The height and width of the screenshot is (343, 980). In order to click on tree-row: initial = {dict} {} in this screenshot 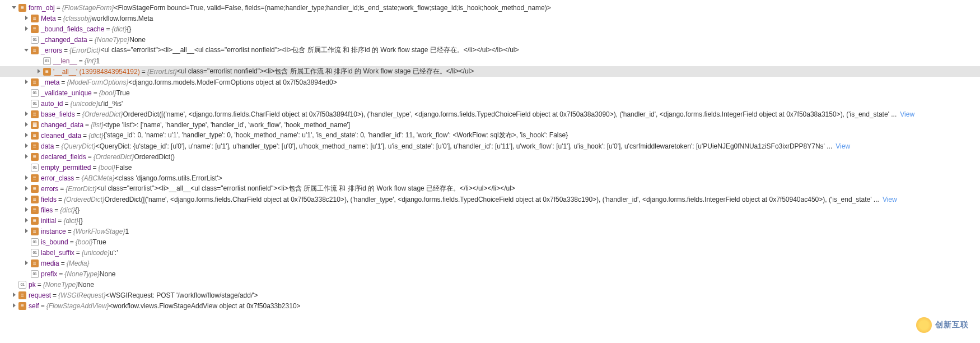, I will do `click(490, 221)`.